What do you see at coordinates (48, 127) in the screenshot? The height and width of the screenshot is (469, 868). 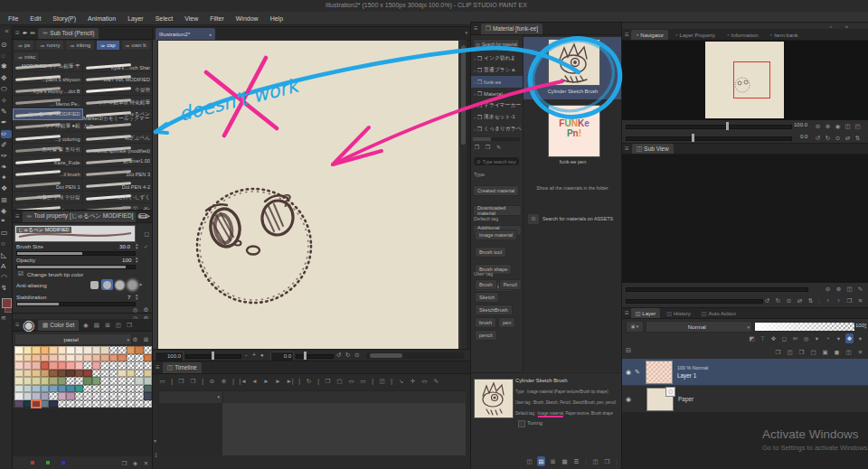 I see `subtool-brush-item: リアル鉛筆 ●鉛` at bounding box center [48, 127].